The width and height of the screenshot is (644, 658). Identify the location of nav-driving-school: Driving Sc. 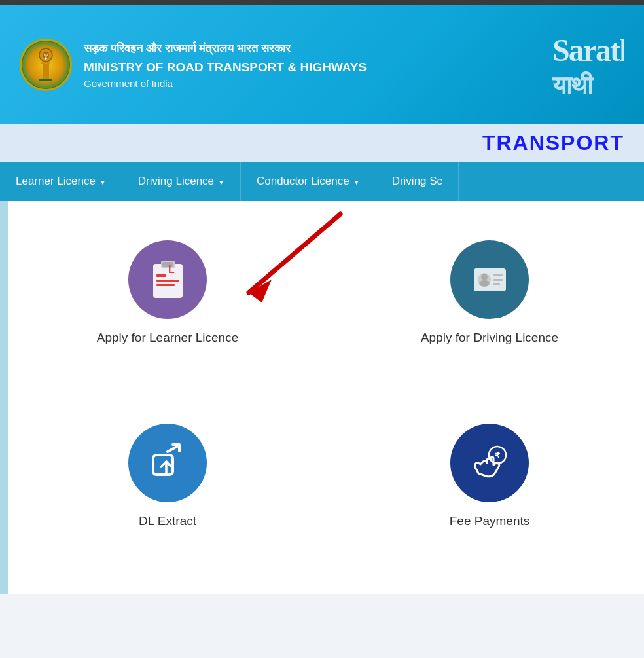
(418, 181).